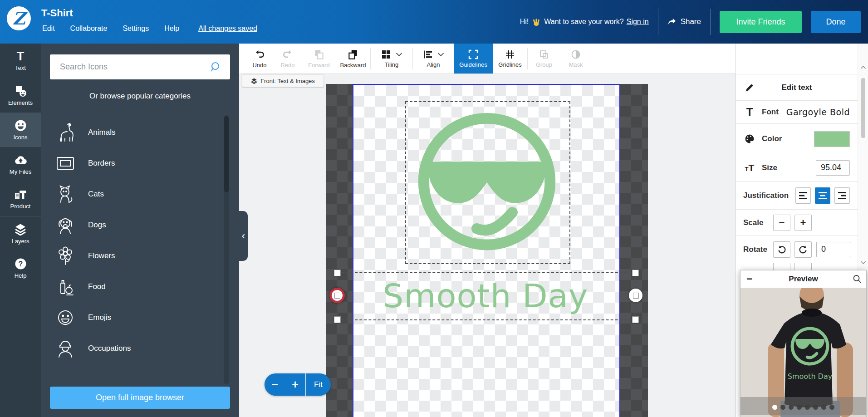  What do you see at coordinates (760, 22) in the screenshot?
I see `invite-friends-button: Invite Friends` at bounding box center [760, 22].